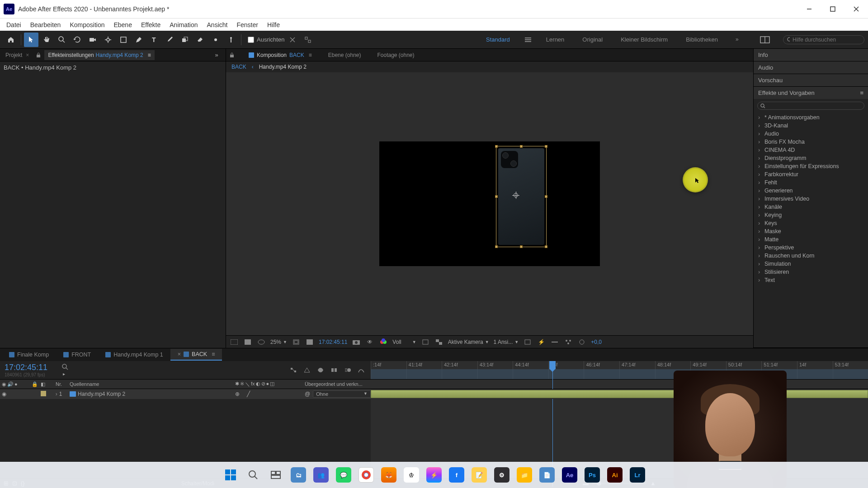 The height and width of the screenshot is (488, 868). Describe the element at coordinates (434, 475) in the screenshot. I see `messenger-app-icon: ⚡` at that location.